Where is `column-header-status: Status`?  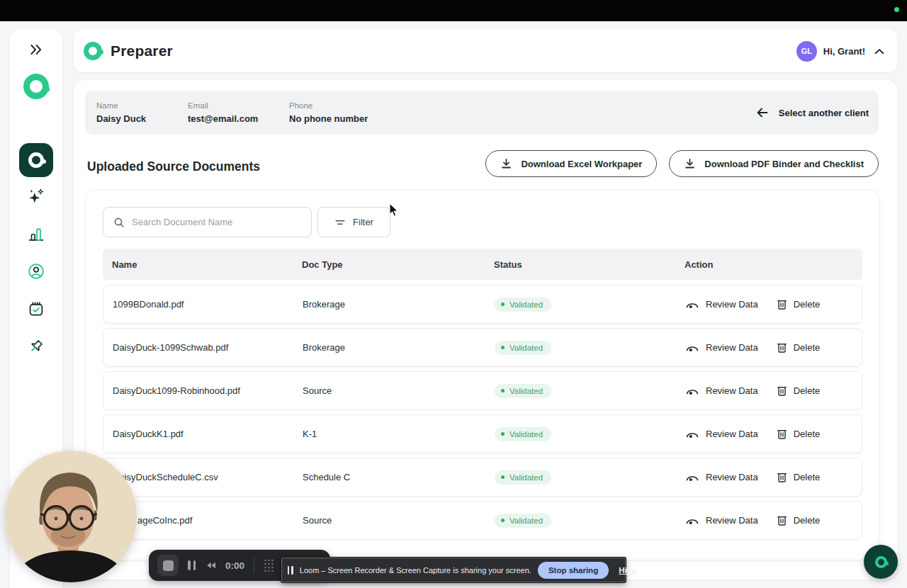 column-header-status: Status is located at coordinates (590, 265).